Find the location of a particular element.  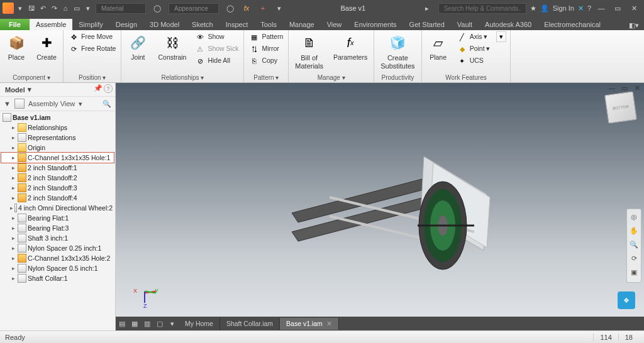

qat-more-icon: ▾ is located at coordinates (88, 8).